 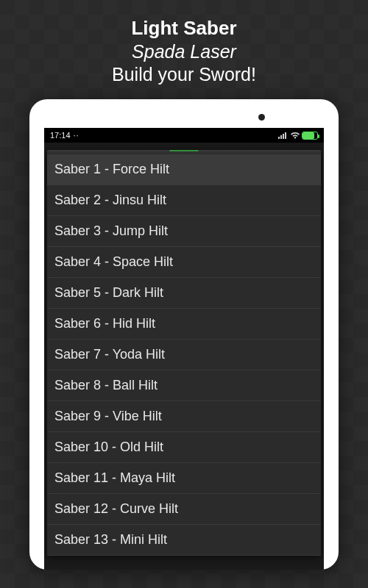 I want to click on promo-header: Light Saber Spada Laser Build your Sword…, so click(x=184, y=51).